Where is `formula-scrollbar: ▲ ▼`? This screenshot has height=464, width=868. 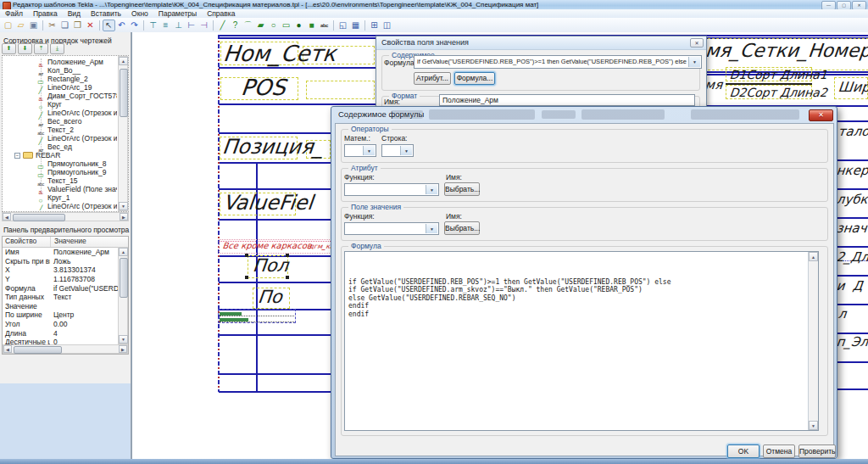
formula-scrollbar: ▲ ▼ is located at coordinates (813, 341).